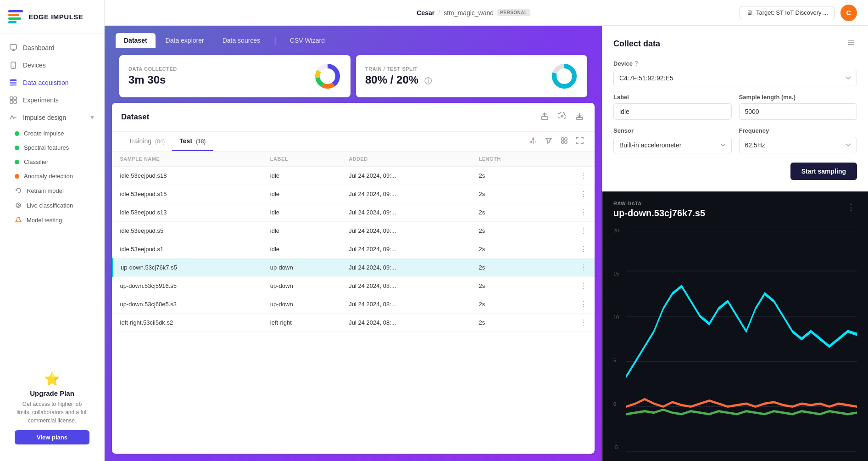 This screenshot has height=461, width=868. Describe the element at coordinates (52, 48) in the screenshot. I see `sidebar-item-dashboard: Dashboard` at that location.